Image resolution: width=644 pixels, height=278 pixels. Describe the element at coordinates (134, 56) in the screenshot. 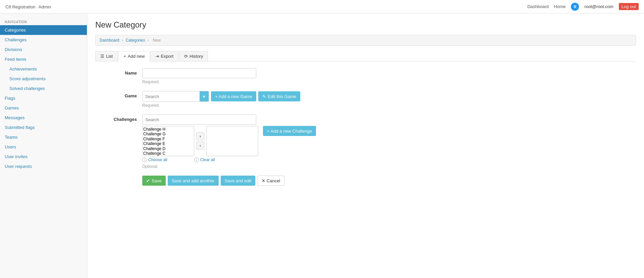

I see `tab-add-new: + Add new` at that location.